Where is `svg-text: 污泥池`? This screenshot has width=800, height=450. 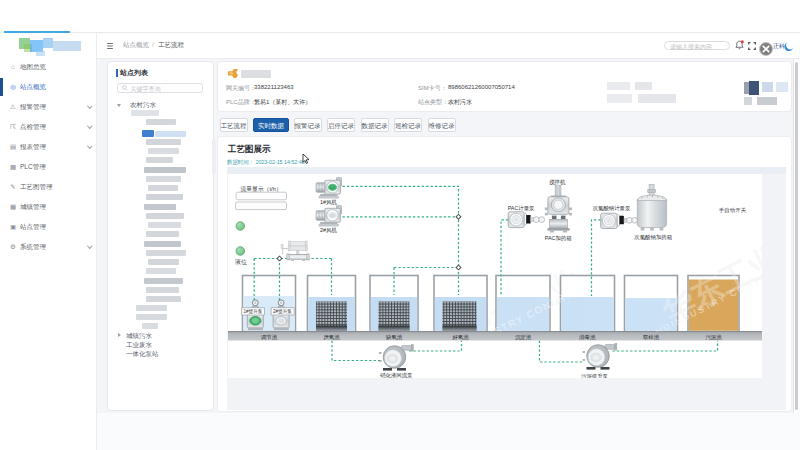 svg-text: 污泥池 is located at coordinates (714, 338).